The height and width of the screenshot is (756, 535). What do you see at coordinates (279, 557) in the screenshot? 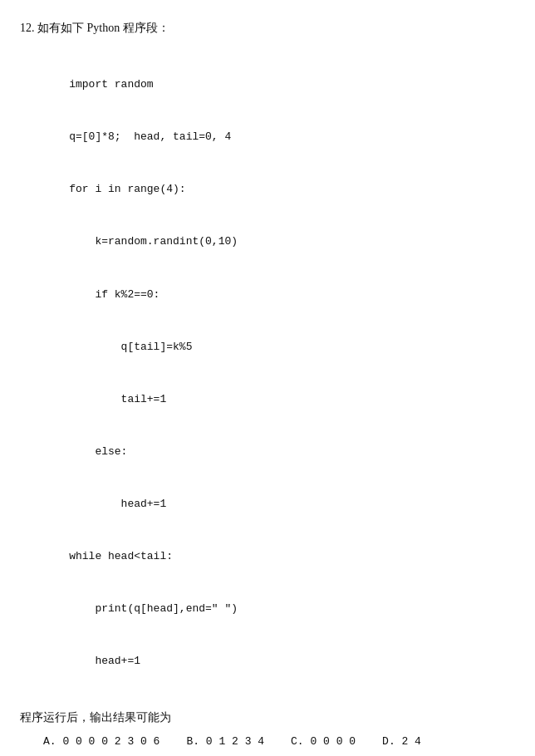
I see `code-line-10: while head<tail:` at bounding box center [279, 557].